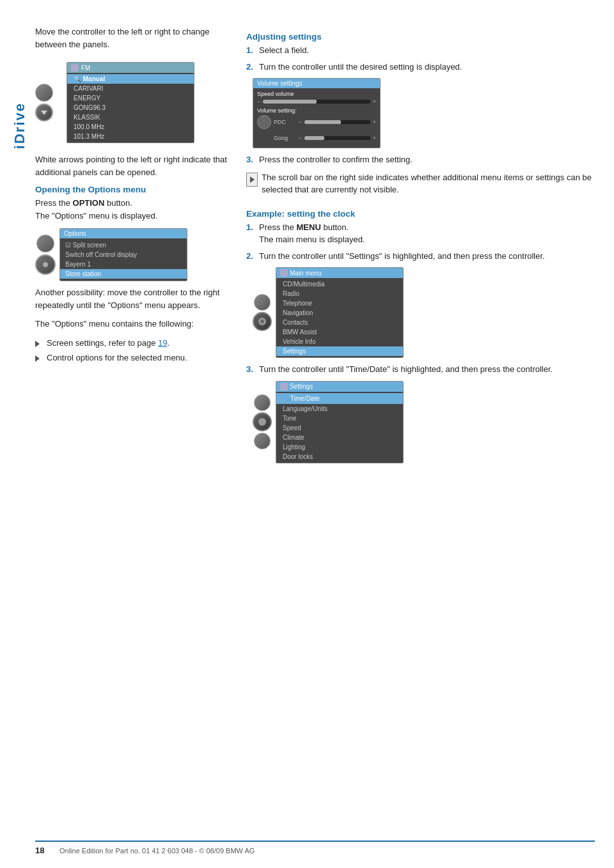 This screenshot has width=614, height=868. Describe the element at coordinates (131, 189) in the screenshot. I see `options-menu-heading: Opening the Options menu` at that location.